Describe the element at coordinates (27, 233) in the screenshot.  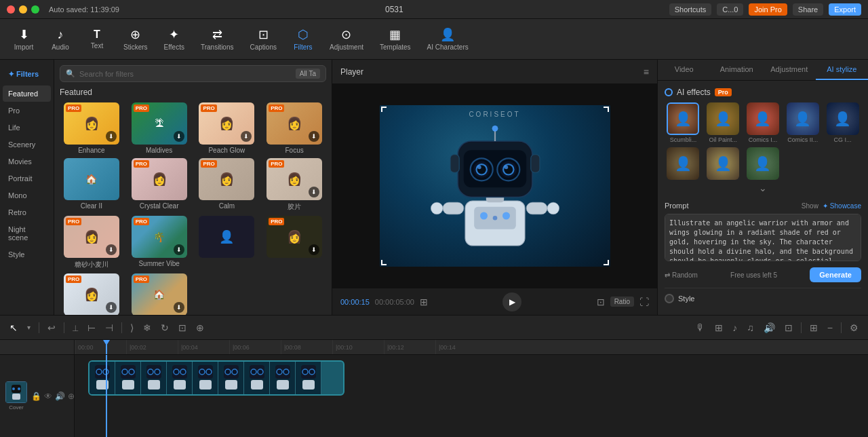
I see `sidebar-item-night-scene: Night scene` at that location.